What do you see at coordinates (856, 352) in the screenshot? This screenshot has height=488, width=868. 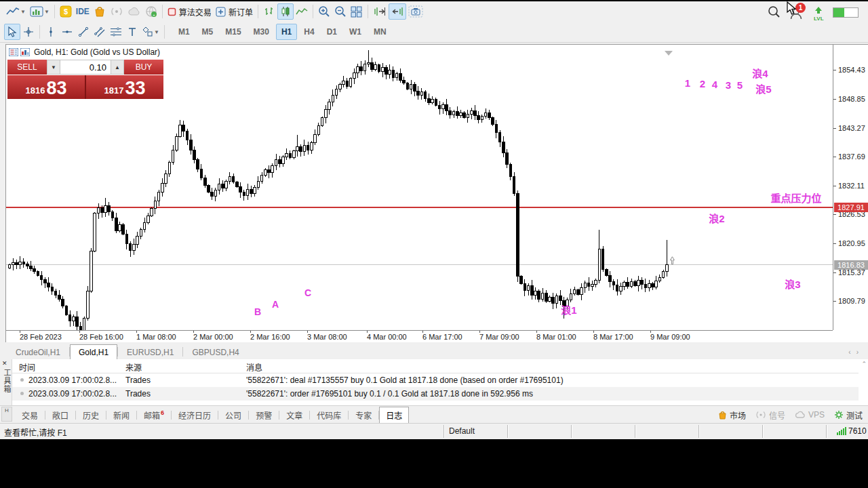 I see `tab-scroll-arrows: ‹›` at bounding box center [856, 352].